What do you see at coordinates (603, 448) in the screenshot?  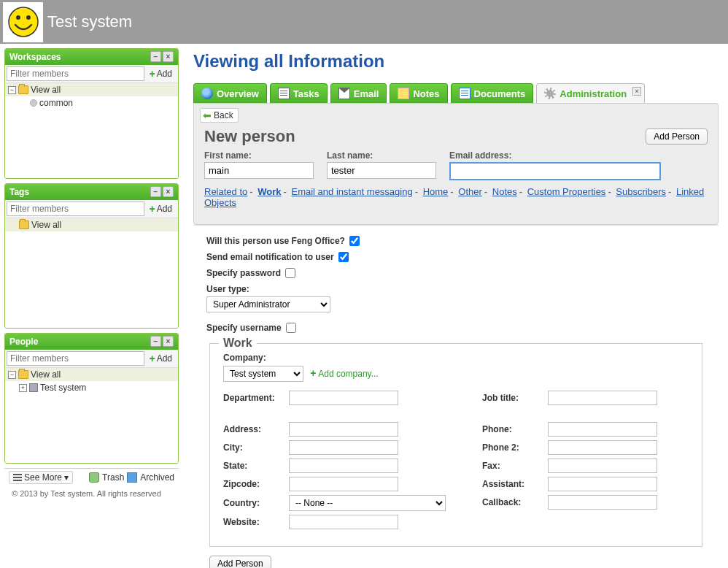 I see `phone2-input` at bounding box center [603, 448].